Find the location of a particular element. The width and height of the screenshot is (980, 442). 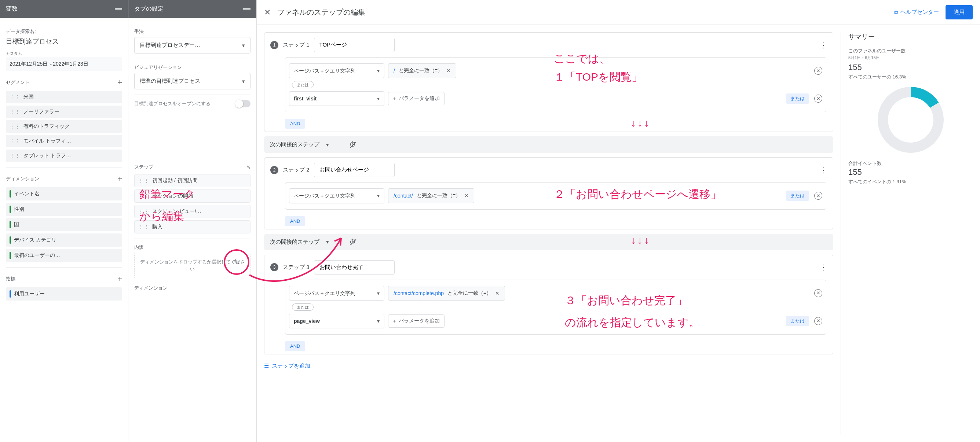

event-select: page_view▾ is located at coordinates (337, 321).